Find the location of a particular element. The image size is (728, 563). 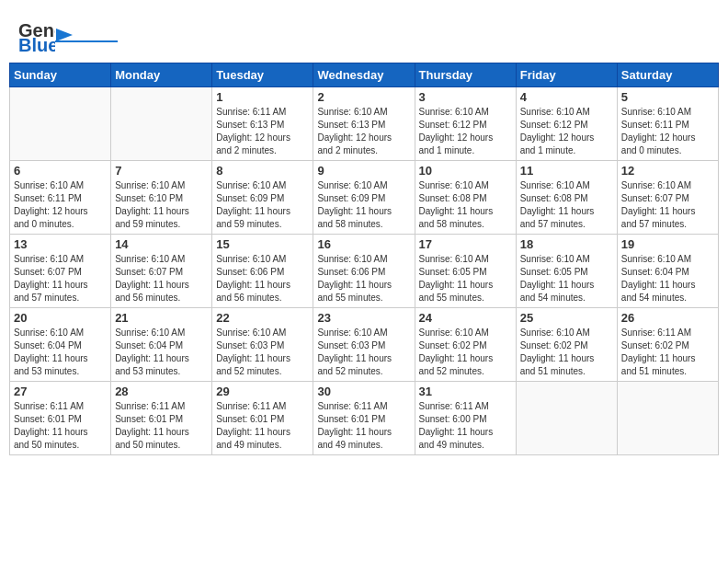

day-number: 1 is located at coordinates (263, 98).